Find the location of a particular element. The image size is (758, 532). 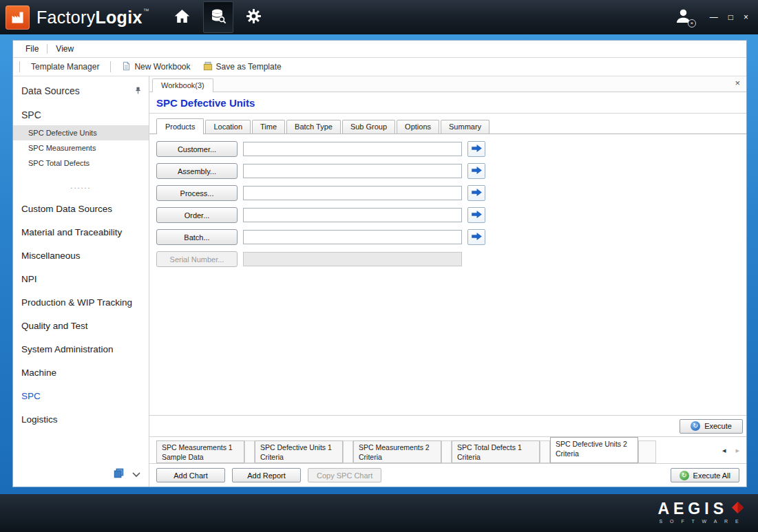

sidebar-category-production-wip-tracking: Production & WIP Tracking is located at coordinates (81, 302).